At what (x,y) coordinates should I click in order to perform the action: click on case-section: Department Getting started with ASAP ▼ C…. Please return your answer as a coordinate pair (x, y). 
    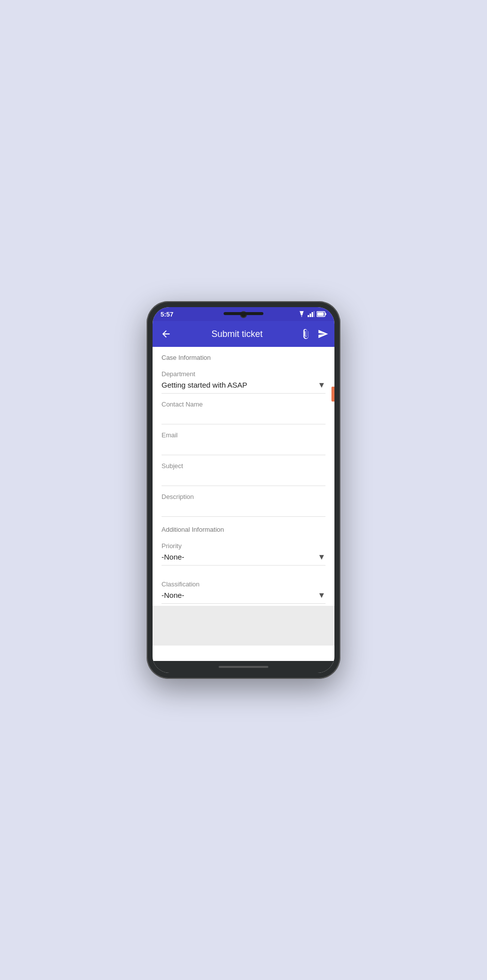
    Looking at the image, I should click on (244, 441).